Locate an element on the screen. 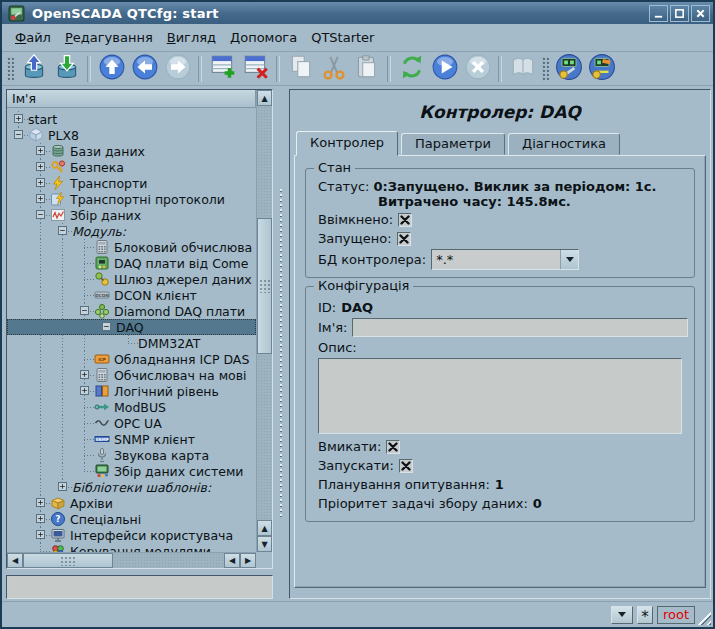  tree-item-daq-come: DAQ плати від Come is located at coordinates (132, 263).